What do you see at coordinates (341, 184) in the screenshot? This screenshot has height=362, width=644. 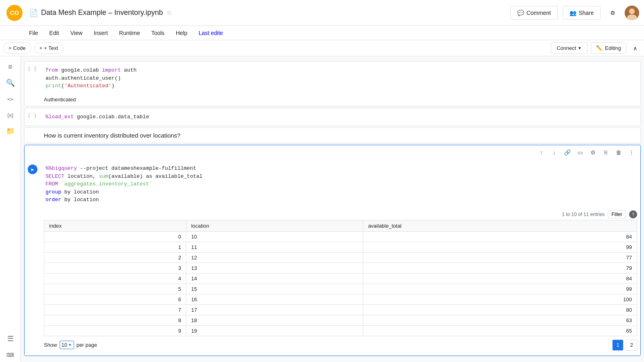 I see `cell-bigquery-code: %%bigquery --project datameshexample-ful…` at bounding box center [341, 184].